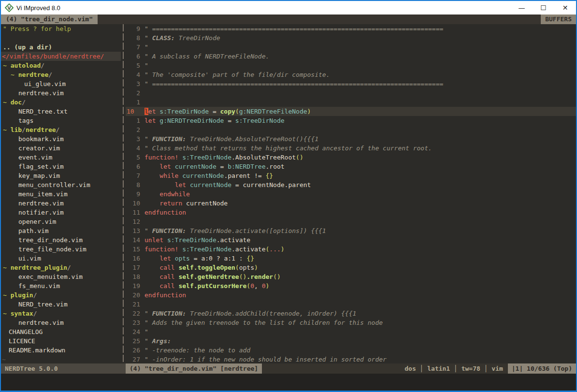  Describe the element at coordinates (61, 295) in the screenshot. I see `tree-item: ~ plugin/` at that location.